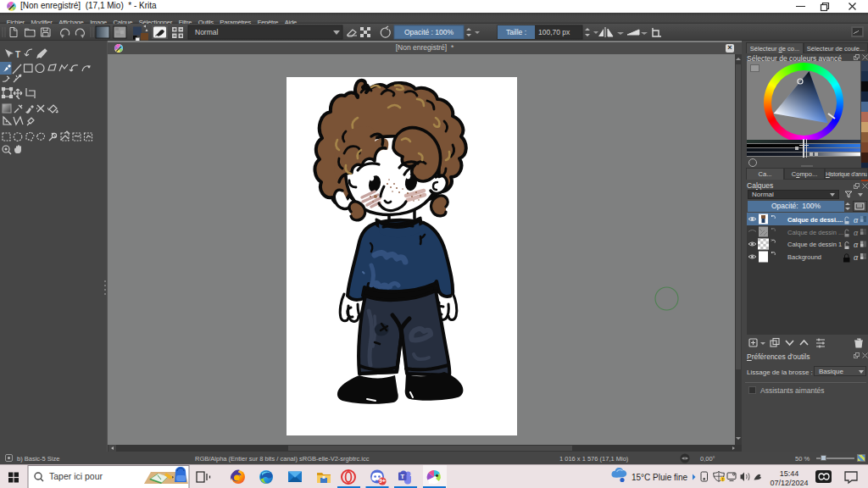  What do you see at coordinates (382, 481) in the screenshot?
I see `svg-text: 9+` at bounding box center [382, 481].